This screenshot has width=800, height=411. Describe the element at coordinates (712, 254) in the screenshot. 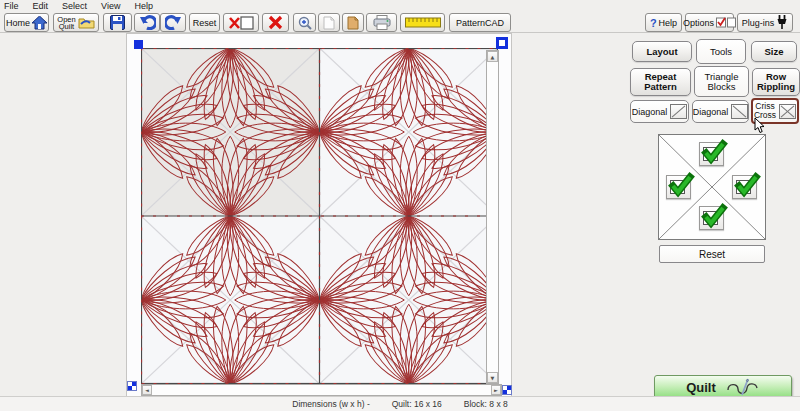

I see `panel-reset-button: Reset` at that location.